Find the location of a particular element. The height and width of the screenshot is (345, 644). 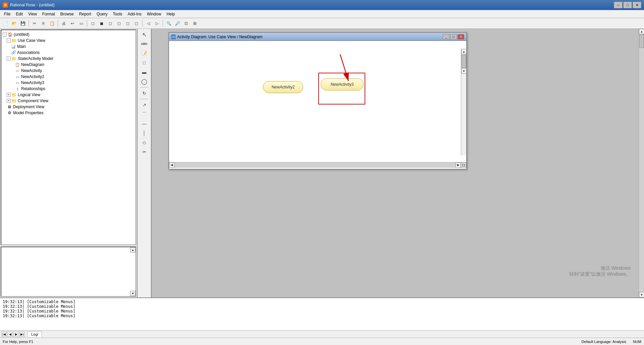

diagram-scroll-left: ◀ is located at coordinates (172, 165).